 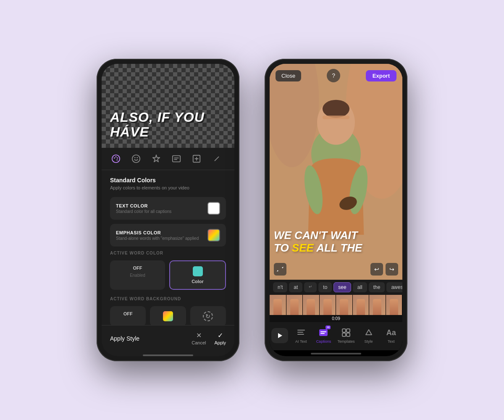 What do you see at coordinates (336, 318) in the screenshot?
I see `timeline-marker: 0:09` at bounding box center [336, 318].